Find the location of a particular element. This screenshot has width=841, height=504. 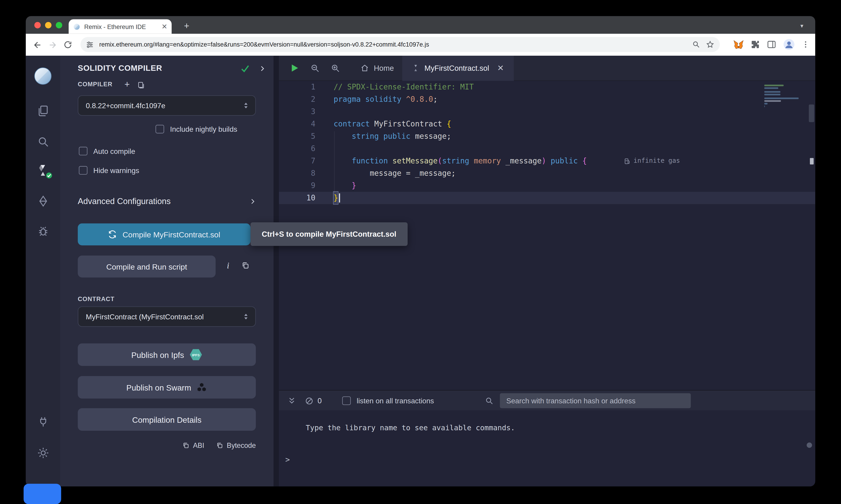

deploy-run-icon is located at coordinates (43, 201).